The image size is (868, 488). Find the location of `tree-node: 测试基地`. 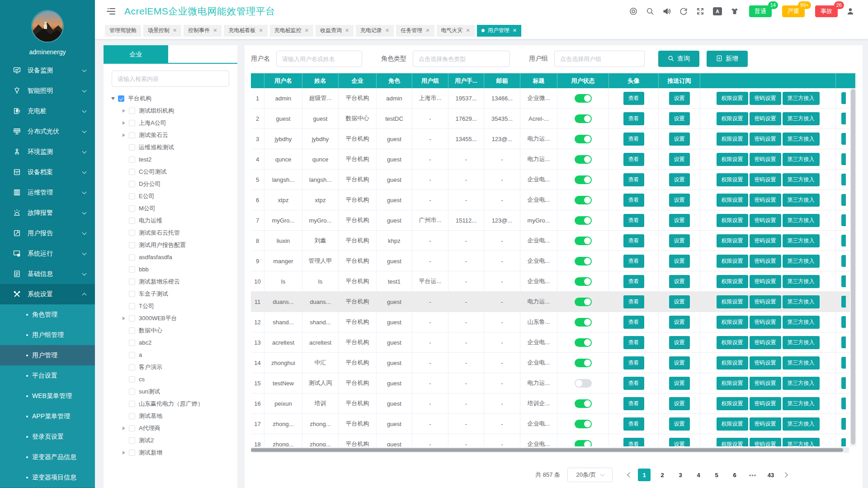

tree-node: 测试基地 is located at coordinates (179, 416).